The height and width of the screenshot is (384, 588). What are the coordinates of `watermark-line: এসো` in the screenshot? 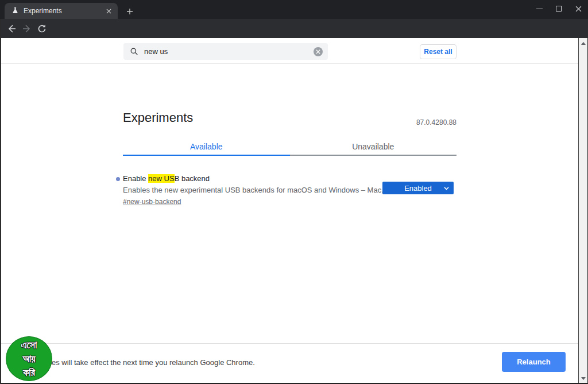 It's located at (29, 345).